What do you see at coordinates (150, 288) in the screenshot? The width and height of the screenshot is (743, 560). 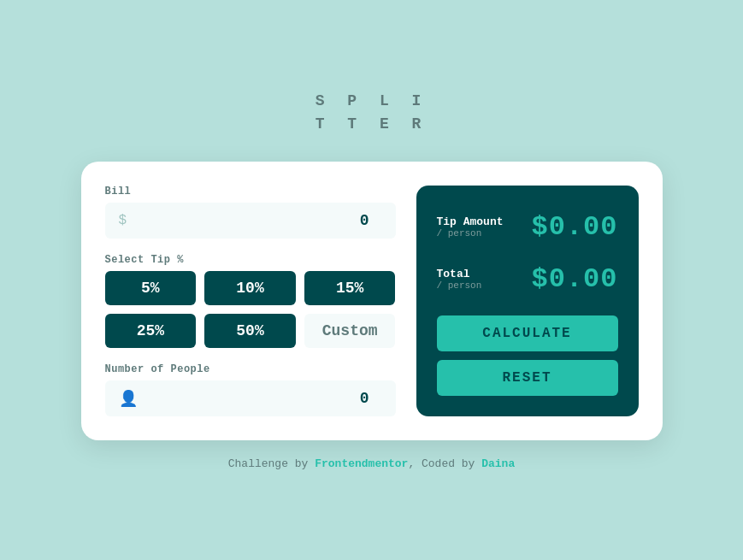 I see `tip-5-button: 5%` at bounding box center [150, 288].